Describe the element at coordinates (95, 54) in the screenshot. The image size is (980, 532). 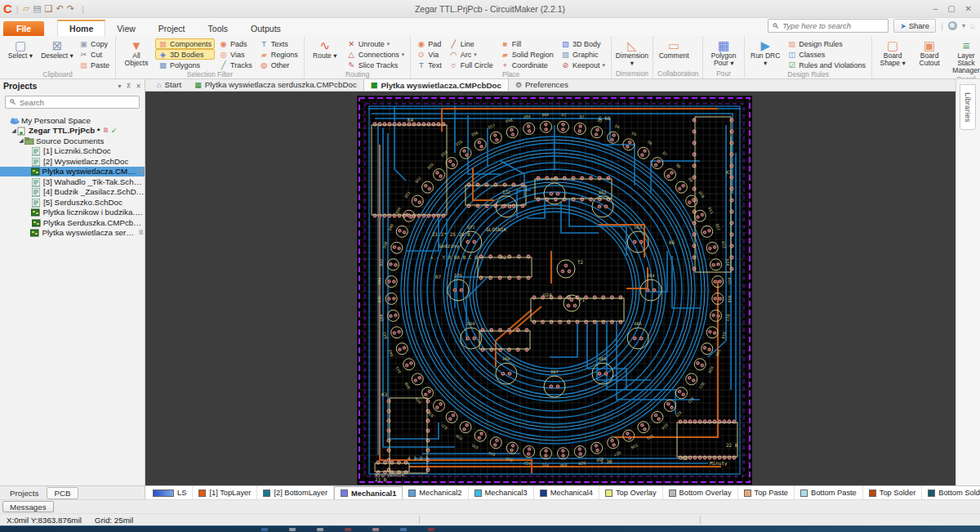
I see `ribbon-button-cut: ✂Cut` at that location.